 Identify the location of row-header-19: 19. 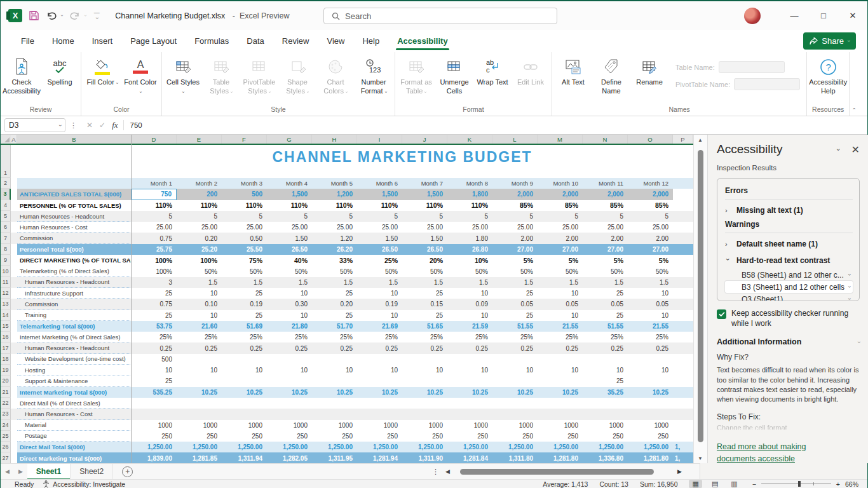
(6, 370).